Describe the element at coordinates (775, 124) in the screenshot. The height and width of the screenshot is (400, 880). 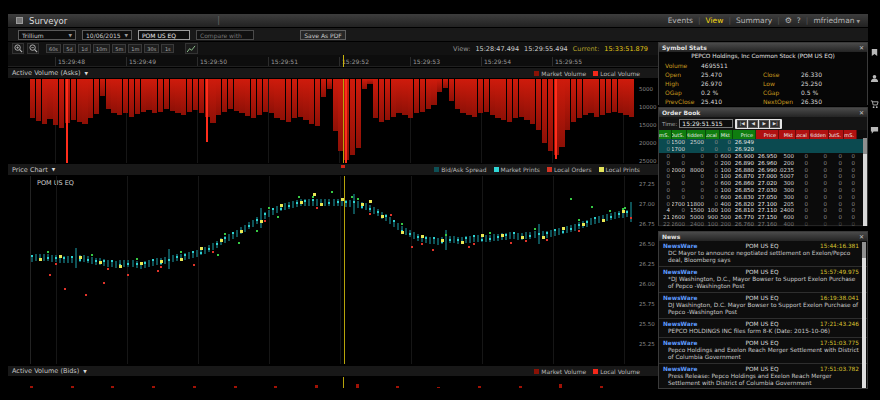
I see `playback-button: ▶|` at that location.